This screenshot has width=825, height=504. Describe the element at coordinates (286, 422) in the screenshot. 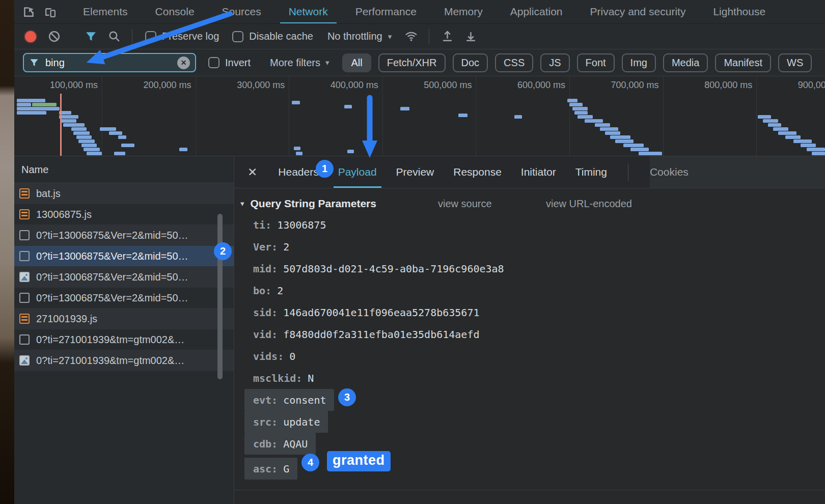

I see `param-pair: src: update` at that location.